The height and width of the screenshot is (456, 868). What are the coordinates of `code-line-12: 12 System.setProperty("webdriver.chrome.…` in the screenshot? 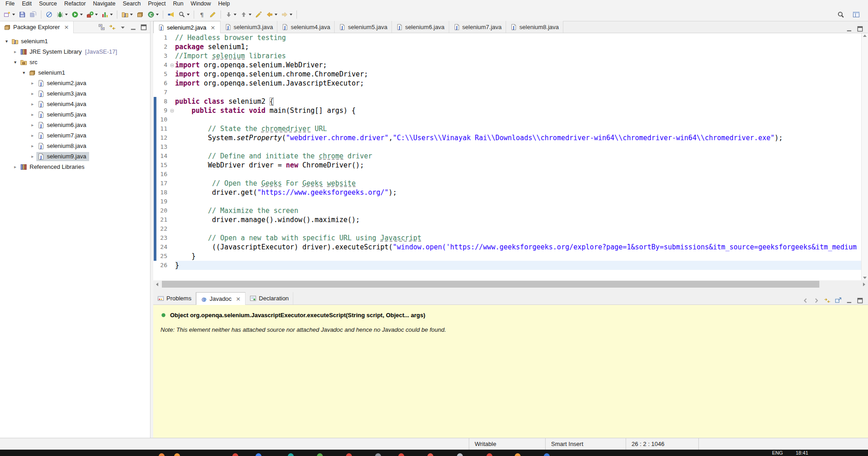 It's located at (511, 138).